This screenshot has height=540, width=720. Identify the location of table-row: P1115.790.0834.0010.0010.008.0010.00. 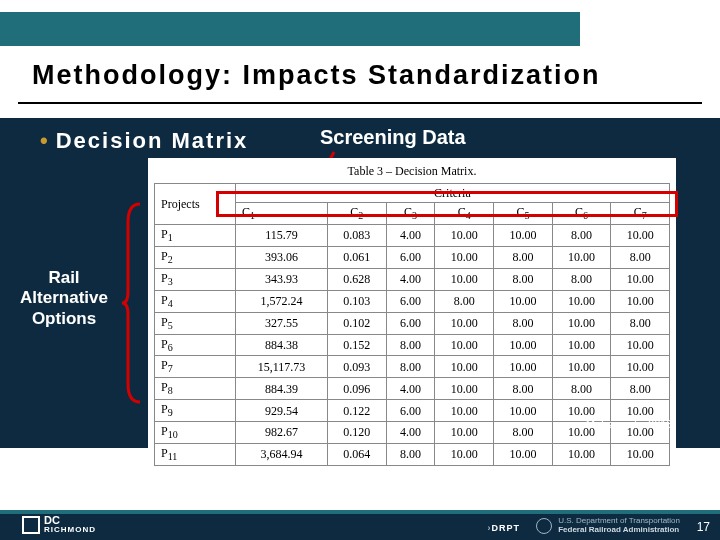
(412, 236).